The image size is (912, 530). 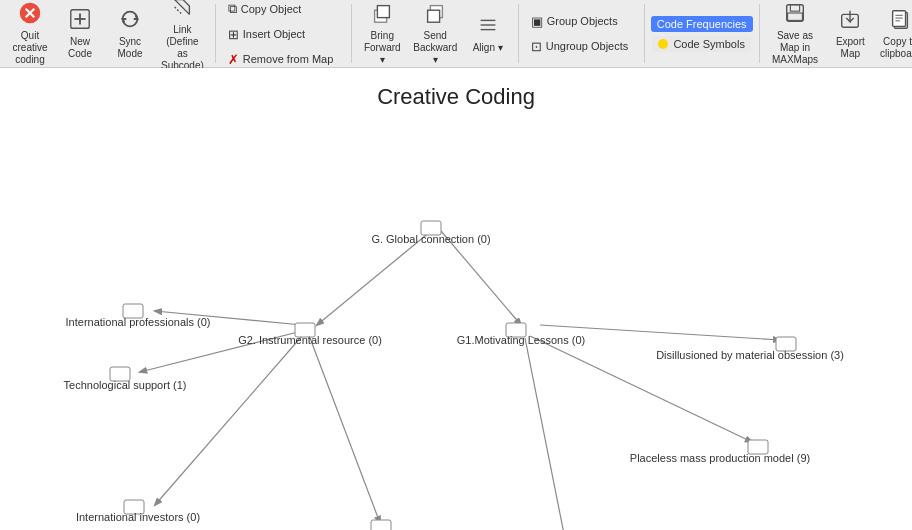 What do you see at coordinates (850, 48) in the screenshot?
I see `export-map-label: Export Map` at bounding box center [850, 48].